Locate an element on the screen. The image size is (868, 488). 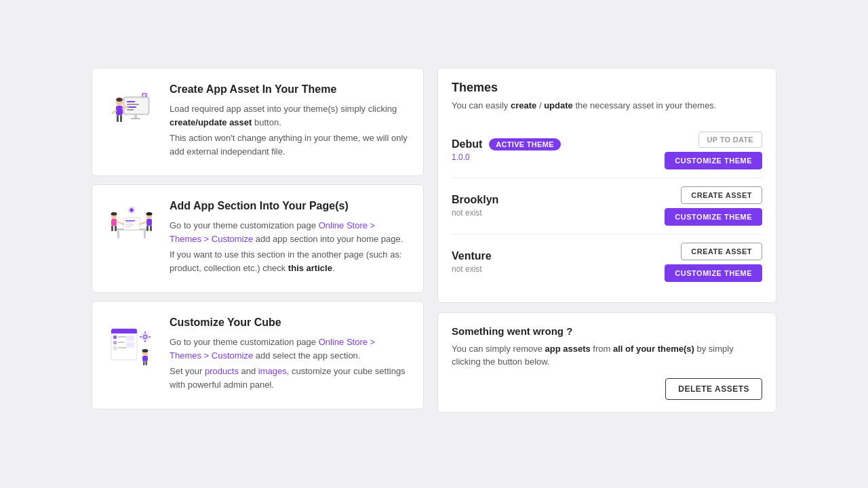
theme-venture-actions: CREATE ASSET CUSTOMIZE THEME is located at coordinates (713, 262).